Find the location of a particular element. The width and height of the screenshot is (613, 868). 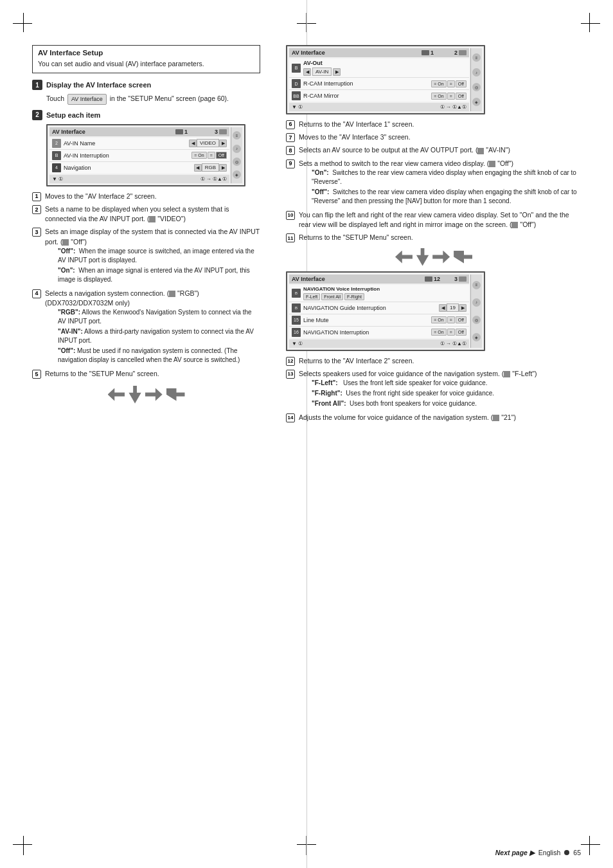

rcam-on: = On is located at coordinates (438, 84).